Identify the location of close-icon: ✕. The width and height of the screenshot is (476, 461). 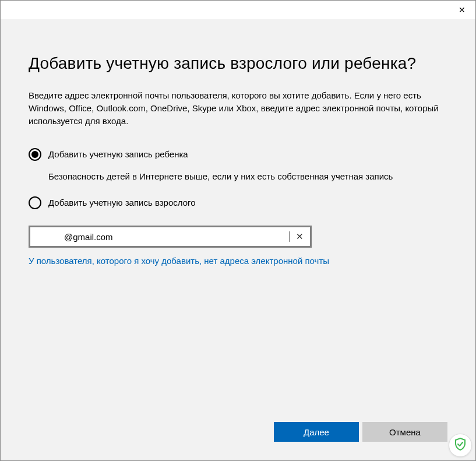
(462, 10).